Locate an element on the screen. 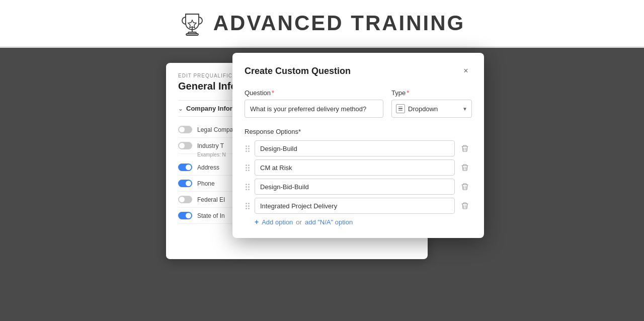 The width and height of the screenshot is (644, 321). form-fields-row: Question* Type* Dropdown is located at coordinates (358, 104).